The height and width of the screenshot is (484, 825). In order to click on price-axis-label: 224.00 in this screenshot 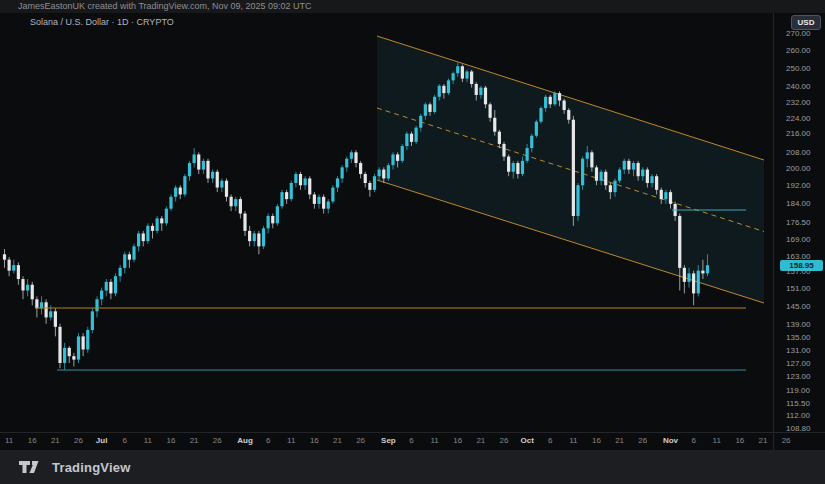, I will do `click(798, 118)`.